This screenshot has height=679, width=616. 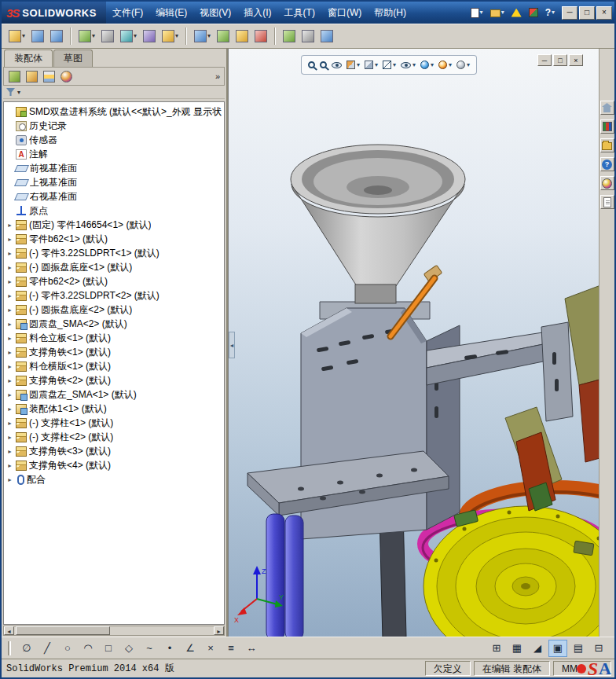 I want to click on reference-geometry-button: ▾, so click(x=203, y=36).